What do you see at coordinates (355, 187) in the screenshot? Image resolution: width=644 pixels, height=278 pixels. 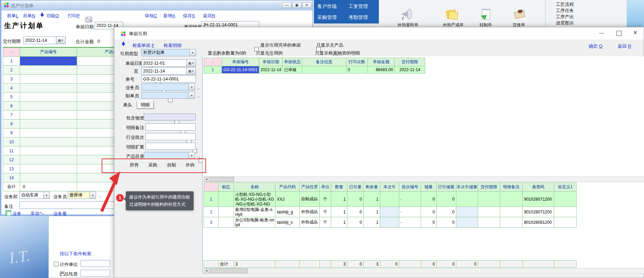 I see `table-cell: 已引量` at bounding box center [355, 187].